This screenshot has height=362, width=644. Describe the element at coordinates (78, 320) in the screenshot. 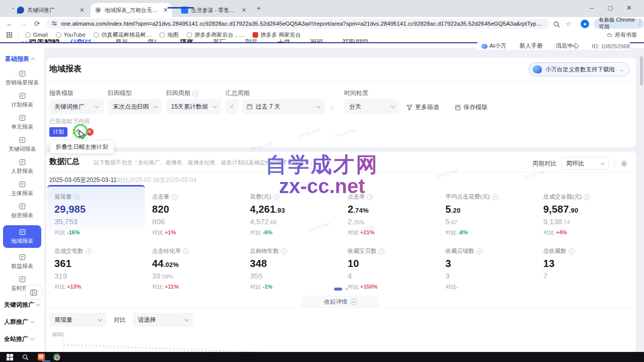

I see `chart-metric-select: 展现量` at that location.